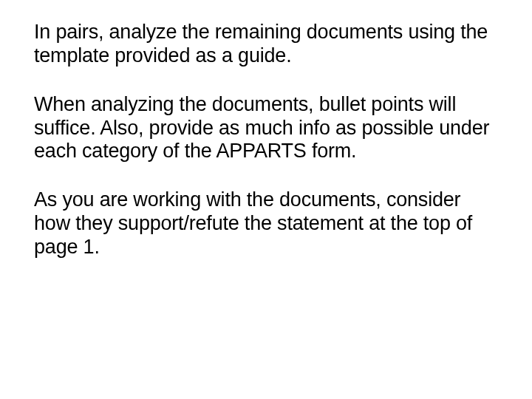 The image size is (532, 399). What do you see at coordinates (265, 44) in the screenshot?
I see `instruction-paragraph-1: In pairs, analyze the remaining document…` at bounding box center [265, 44].